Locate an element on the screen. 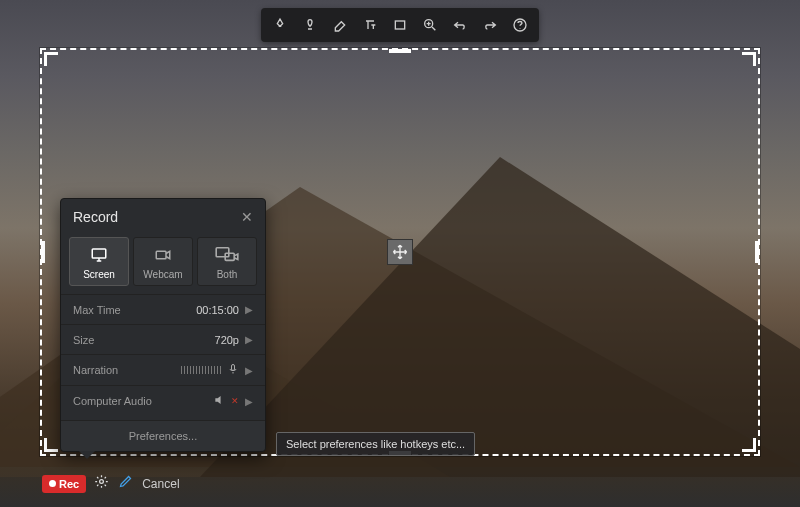 This screenshot has height=507, width=800. move-handle is located at coordinates (400, 252).